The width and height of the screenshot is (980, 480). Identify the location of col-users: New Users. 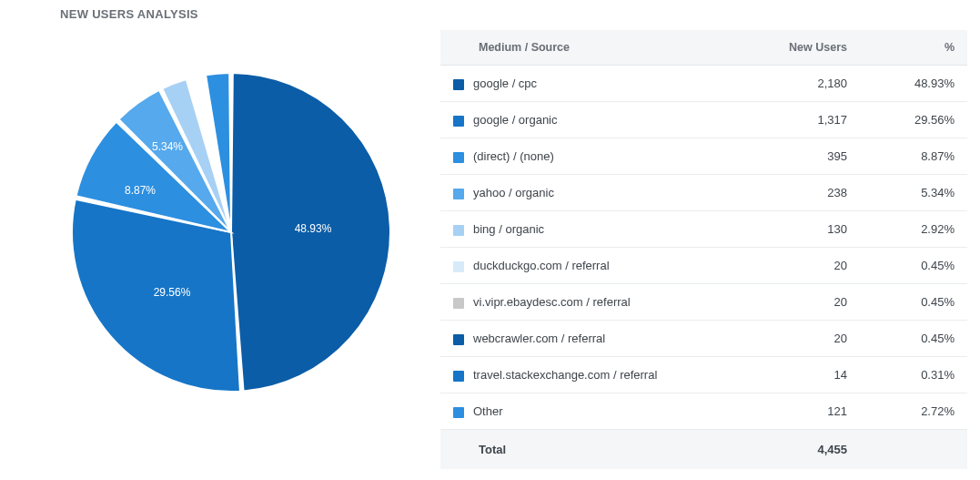
(806, 47).